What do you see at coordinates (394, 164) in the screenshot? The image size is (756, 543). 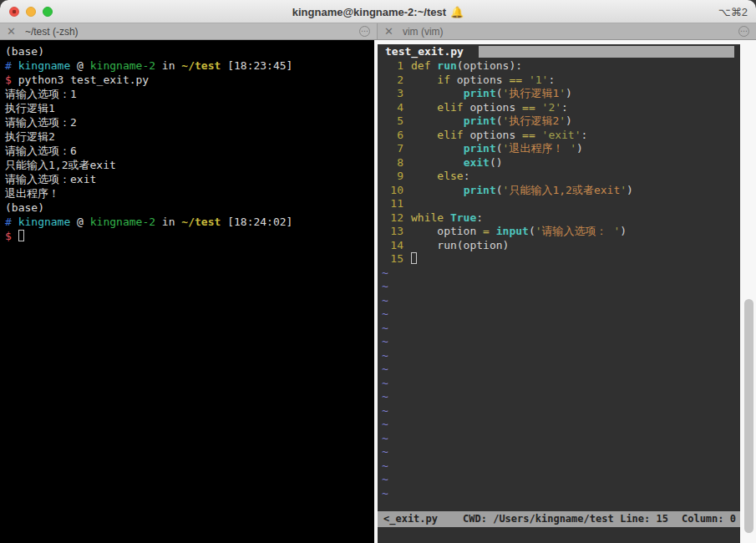 I see `line-number: 8` at bounding box center [394, 164].